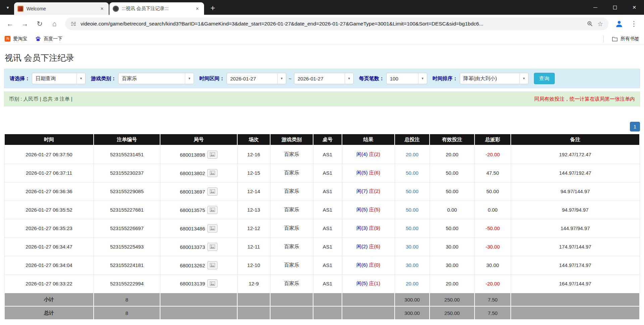 The width and height of the screenshot is (644, 325). What do you see at coordinates (575, 191) in the screenshot?
I see `cell-note: 94.97/144.97` at bounding box center [575, 191].